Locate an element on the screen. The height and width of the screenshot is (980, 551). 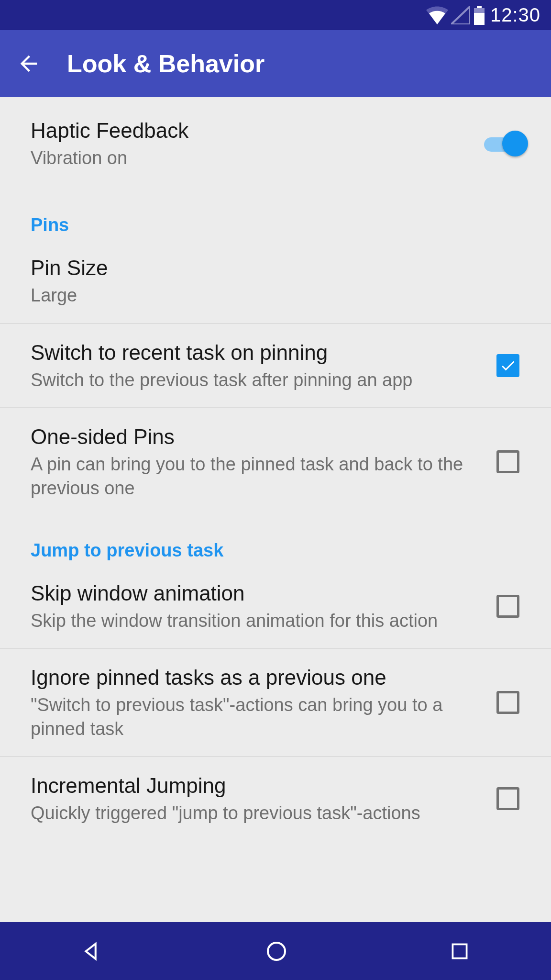
section-header-pins: Pins is located at coordinates (276, 214).